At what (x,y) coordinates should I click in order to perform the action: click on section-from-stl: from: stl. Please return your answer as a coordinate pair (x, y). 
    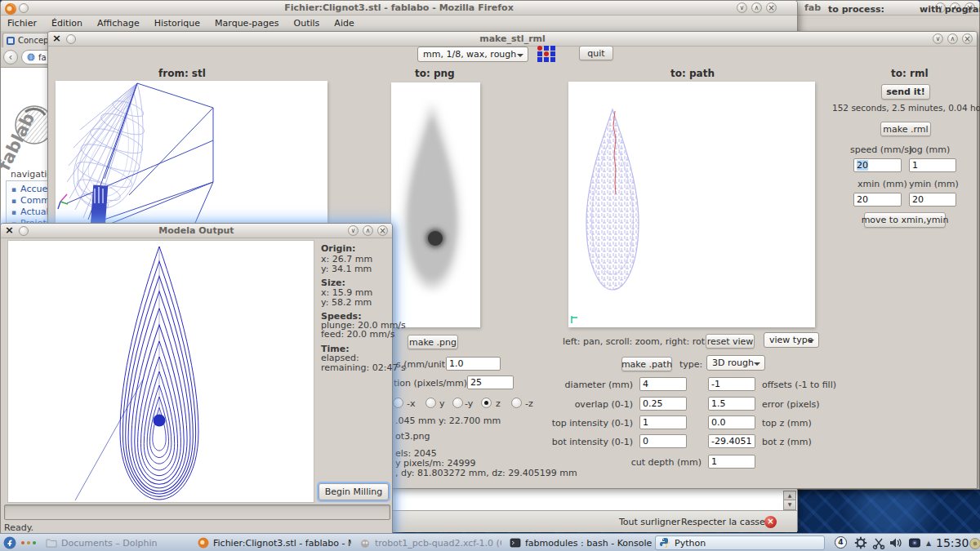
    Looking at the image, I should click on (182, 73).